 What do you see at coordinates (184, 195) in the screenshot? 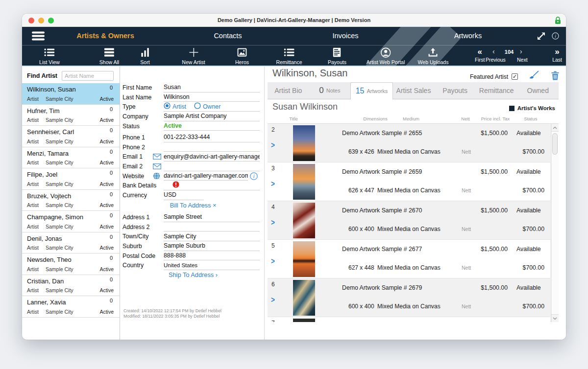
I see `currency-field: USD` at bounding box center [184, 195].